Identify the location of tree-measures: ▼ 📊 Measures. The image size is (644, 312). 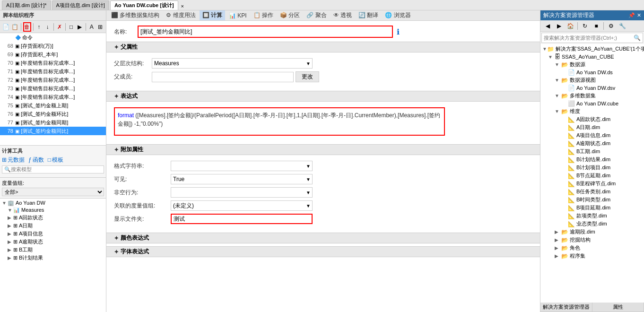
(53, 210).